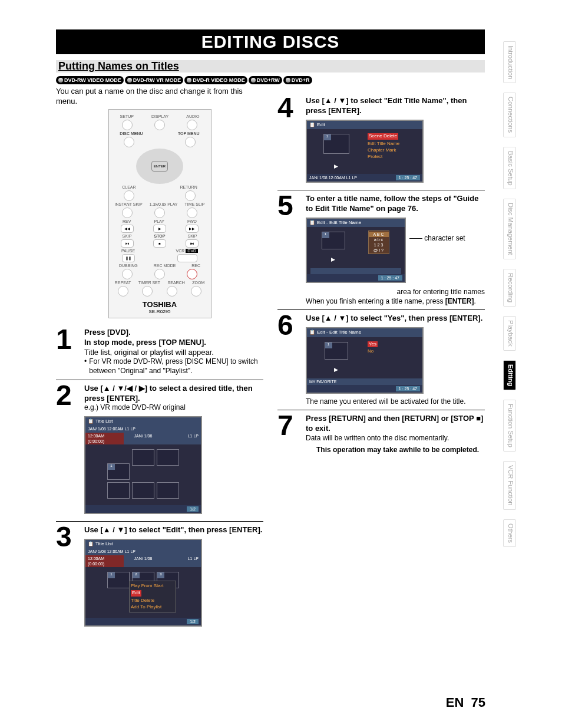 Image resolution: width=562 pixels, height=728 pixels. I want to click on tab-vcr-function: VCR Function, so click(510, 485).